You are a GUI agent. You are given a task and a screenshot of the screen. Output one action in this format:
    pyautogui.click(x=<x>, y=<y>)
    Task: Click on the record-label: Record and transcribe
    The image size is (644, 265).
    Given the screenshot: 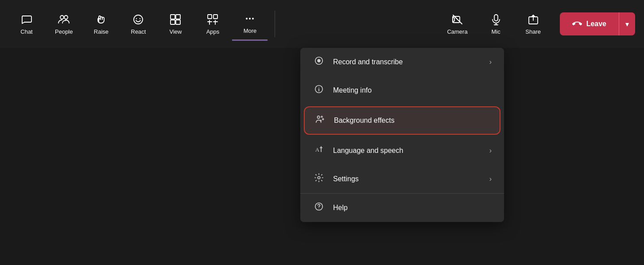 What is the action you would take?
    pyautogui.click(x=407, y=62)
    